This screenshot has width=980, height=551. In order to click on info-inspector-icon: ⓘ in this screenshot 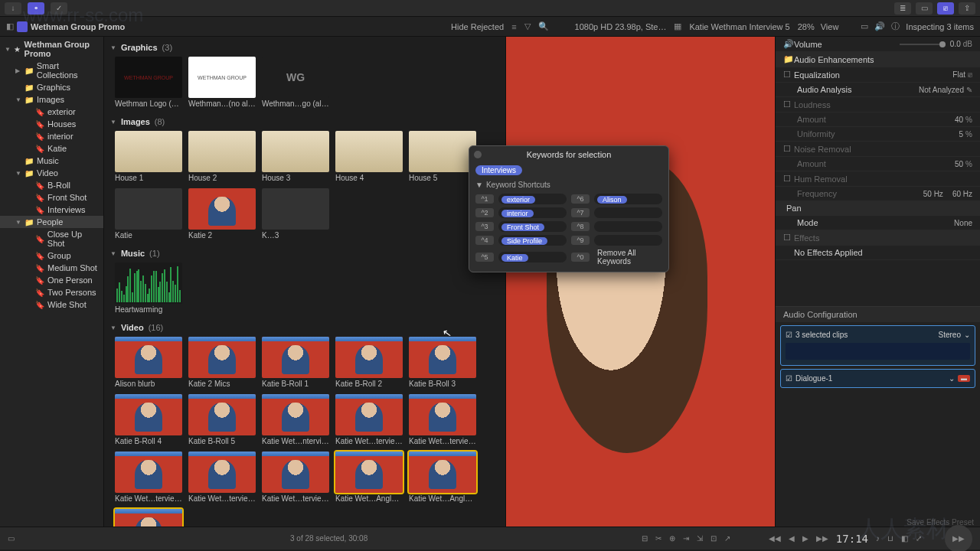, I will do `click(895, 27)`.